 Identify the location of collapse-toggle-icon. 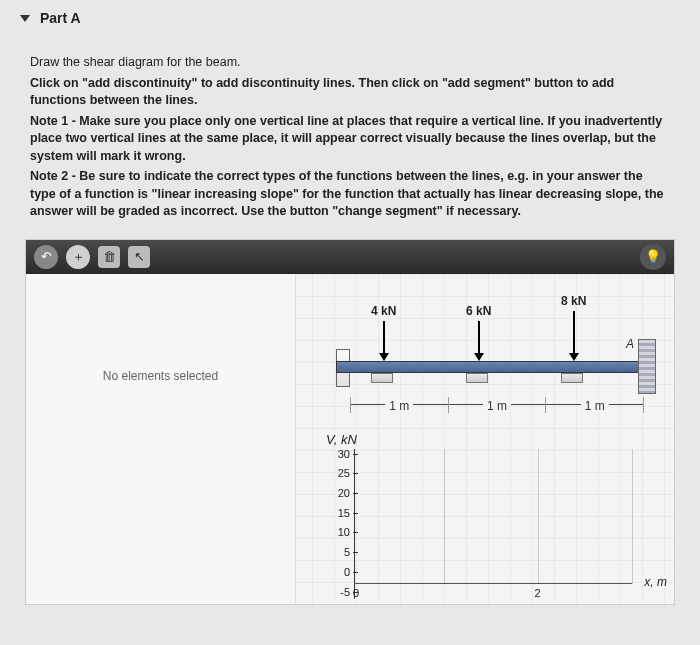
(25, 18).